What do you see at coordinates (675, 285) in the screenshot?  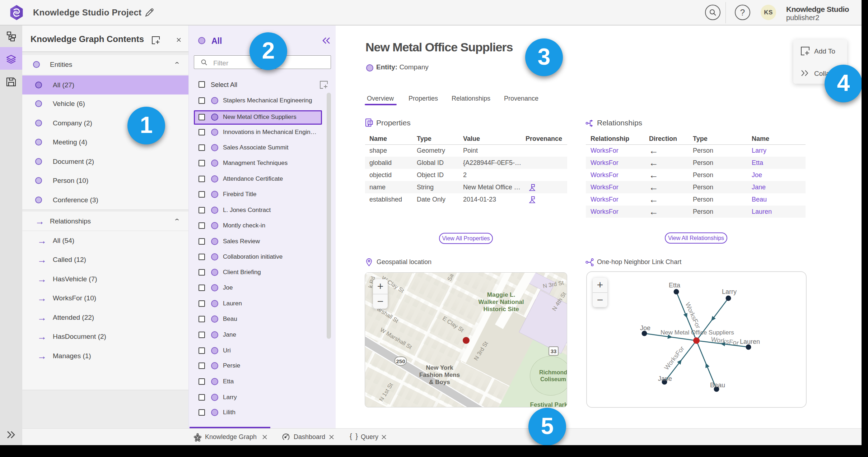 I see `svg-text: Etta` at bounding box center [675, 285].